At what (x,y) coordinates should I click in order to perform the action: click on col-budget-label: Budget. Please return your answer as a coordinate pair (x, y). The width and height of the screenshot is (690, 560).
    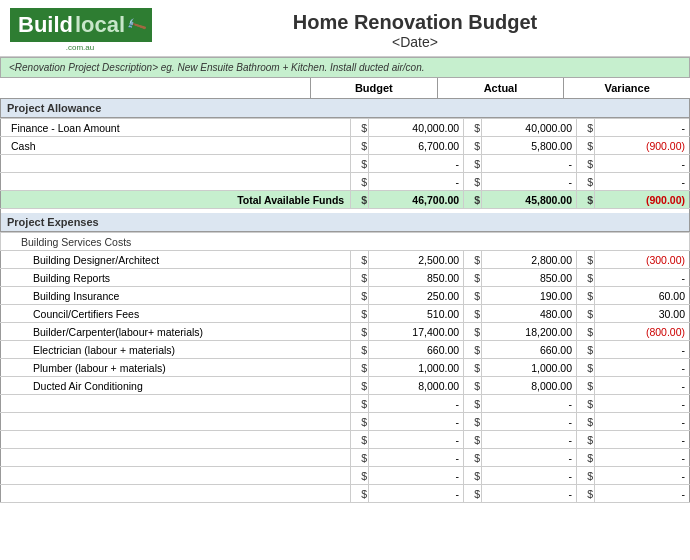
    Looking at the image, I should click on (374, 88).